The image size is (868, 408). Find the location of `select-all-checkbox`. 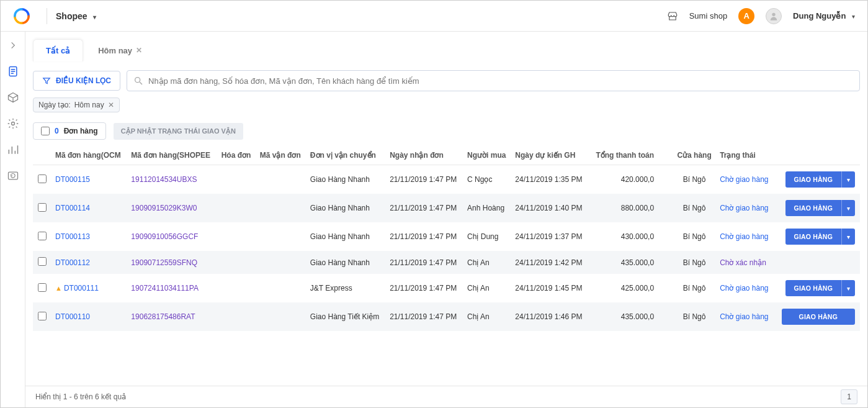

select-all-checkbox is located at coordinates (45, 131).